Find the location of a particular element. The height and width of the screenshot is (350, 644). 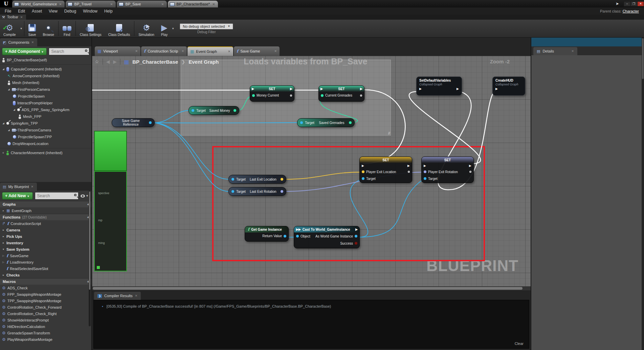

node-get-saved-grenades: Target Saved Grenades is located at coordinates (326, 123).